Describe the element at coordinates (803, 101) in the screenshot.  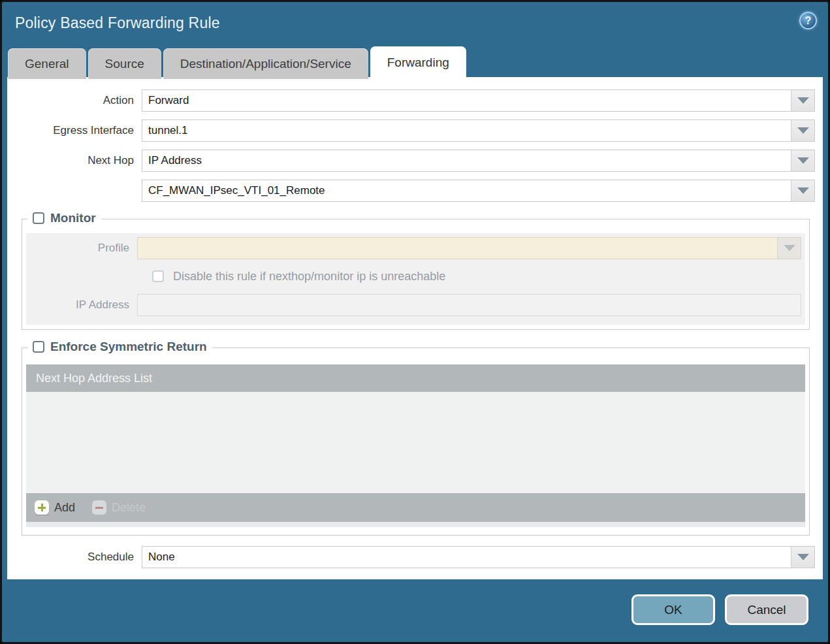
I see `action-dropdown-button` at that location.